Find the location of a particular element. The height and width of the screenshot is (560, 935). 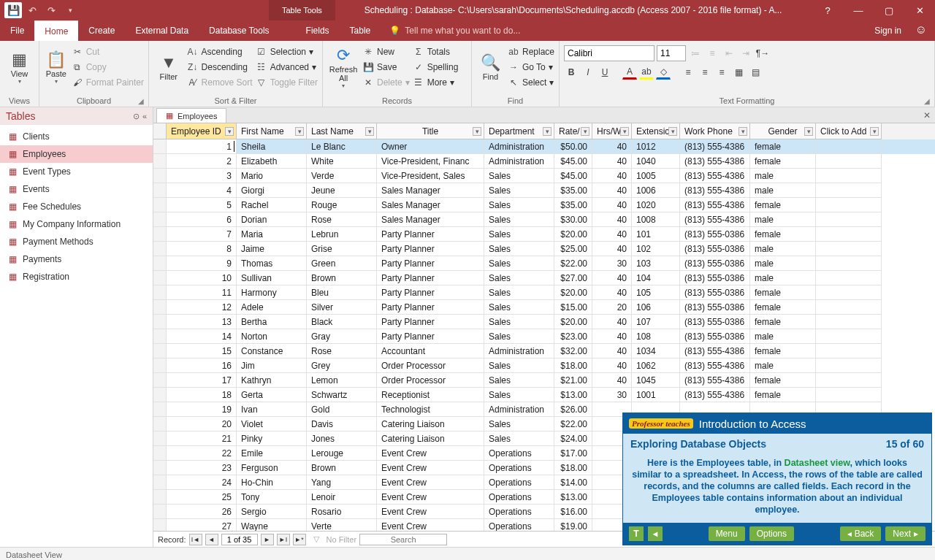

nav-item-payment-methods: ▦Payment Methods is located at coordinates (76, 242).